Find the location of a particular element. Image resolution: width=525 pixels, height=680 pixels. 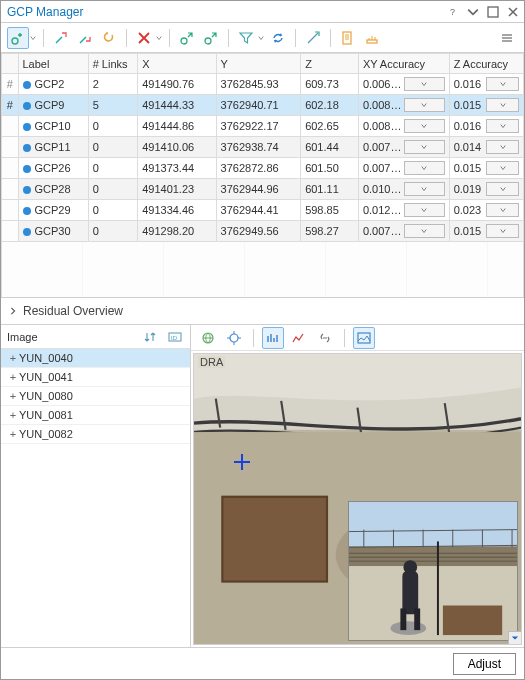

adjust-button: Adjust is located at coordinates (484, 664).